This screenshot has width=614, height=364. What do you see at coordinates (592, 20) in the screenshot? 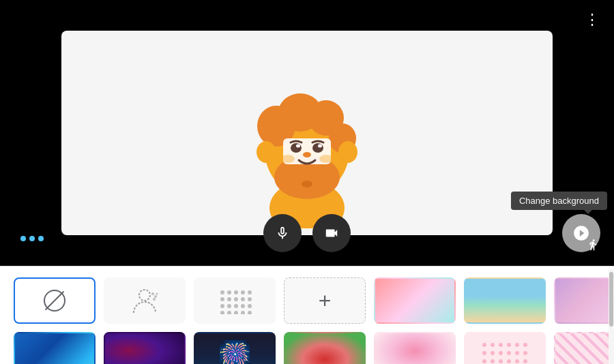
I see `more-options-button: ⋮` at bounding box center [592, 20].